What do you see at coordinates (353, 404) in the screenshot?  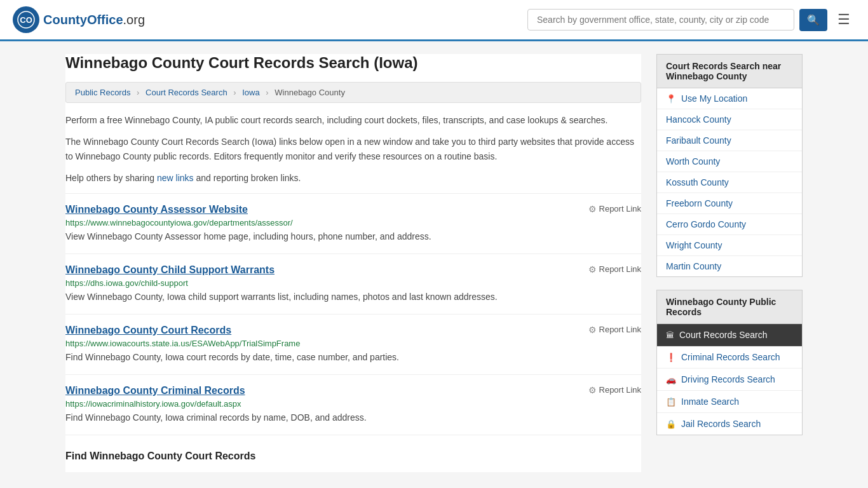 I see `result-item: Winnebago County Criminal Records ⚙ Repo…` at bounding box center [353, 404].